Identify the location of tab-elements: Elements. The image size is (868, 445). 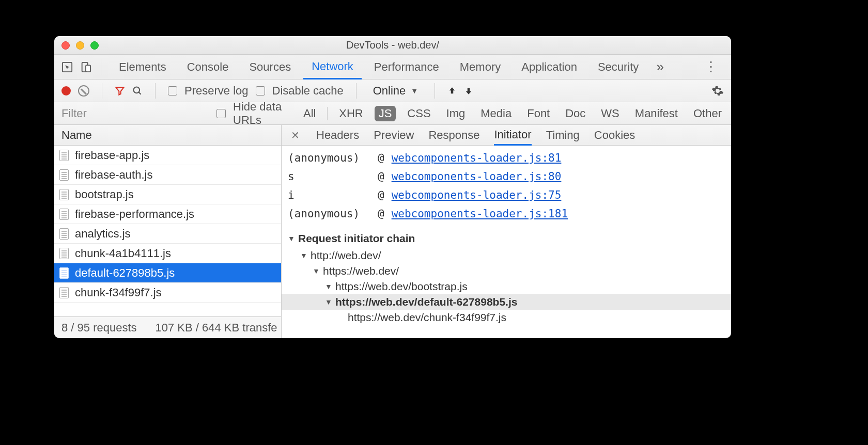
(143, 67).